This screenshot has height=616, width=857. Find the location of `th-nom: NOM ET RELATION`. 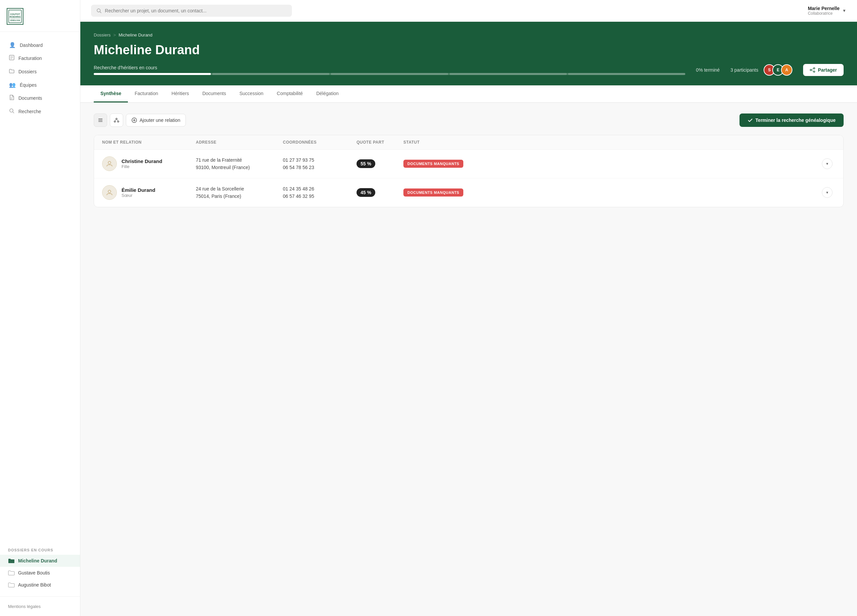

th-nom: NOM ET RELATION is located at coordinates (149, 142).